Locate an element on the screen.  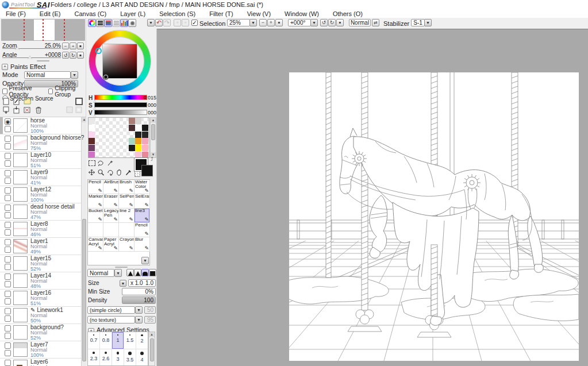
show-selection-button is located at coordinates (79, 101).